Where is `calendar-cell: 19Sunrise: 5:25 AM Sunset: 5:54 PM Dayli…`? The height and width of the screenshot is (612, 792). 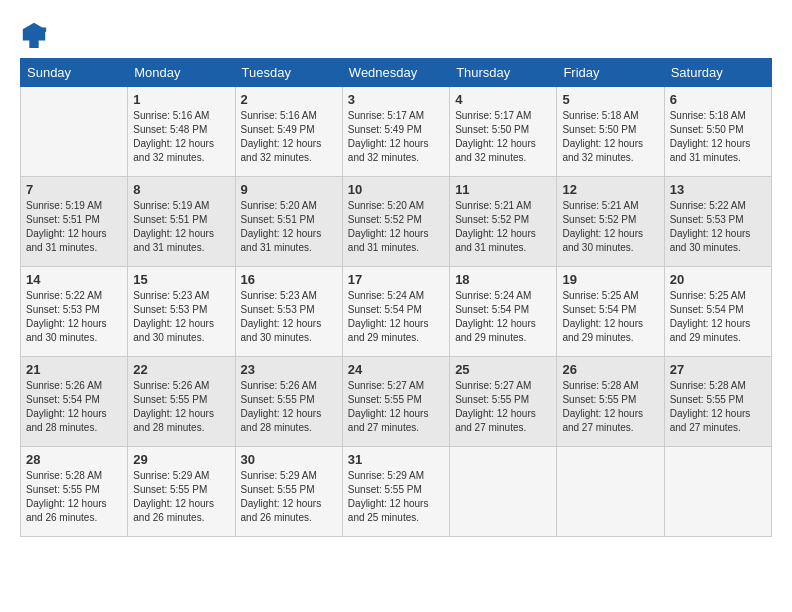
calendar-cell: 19Sunrise: 5:25 AM Sunset: 5:54 PM Dayli… is located at coordinates (610, 312).